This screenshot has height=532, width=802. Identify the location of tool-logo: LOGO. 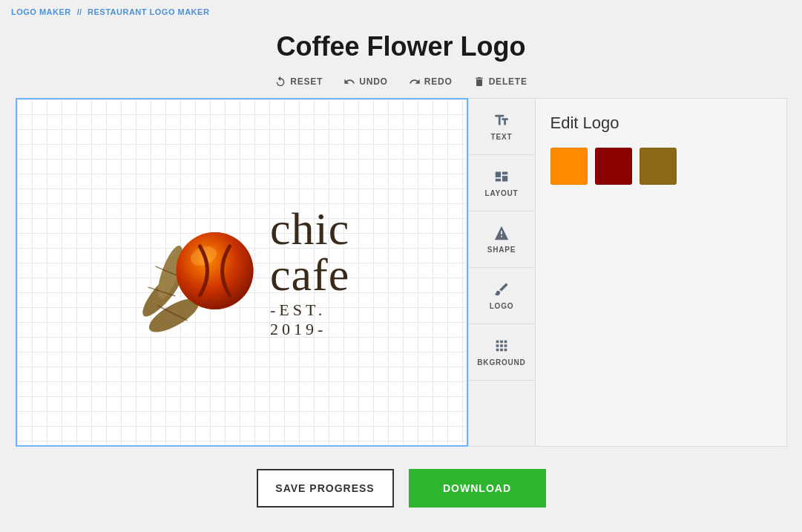
(502, 296).